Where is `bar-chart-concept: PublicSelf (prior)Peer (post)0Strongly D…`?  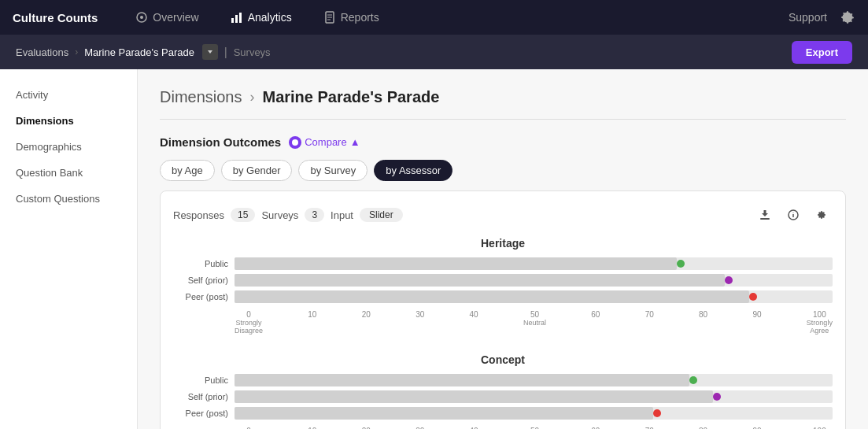 bar-chart-concept: PublicSelf (prior)Peer (post)0Strongly D… is located at coordinates (503, 401).